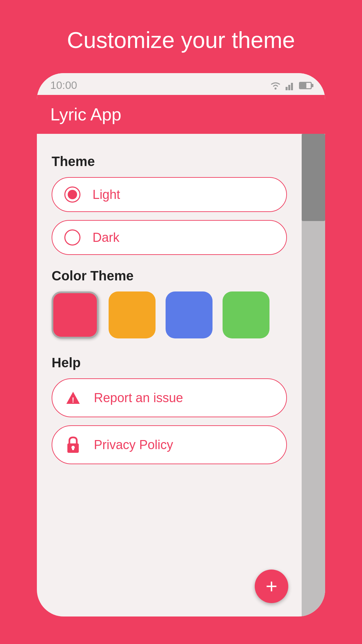 Image resolution: width=362 pixels, height=644 pixels. Describe the element at coordinates (106, 195) in the screenshot. I see `theme-light-label: Light` at that location.